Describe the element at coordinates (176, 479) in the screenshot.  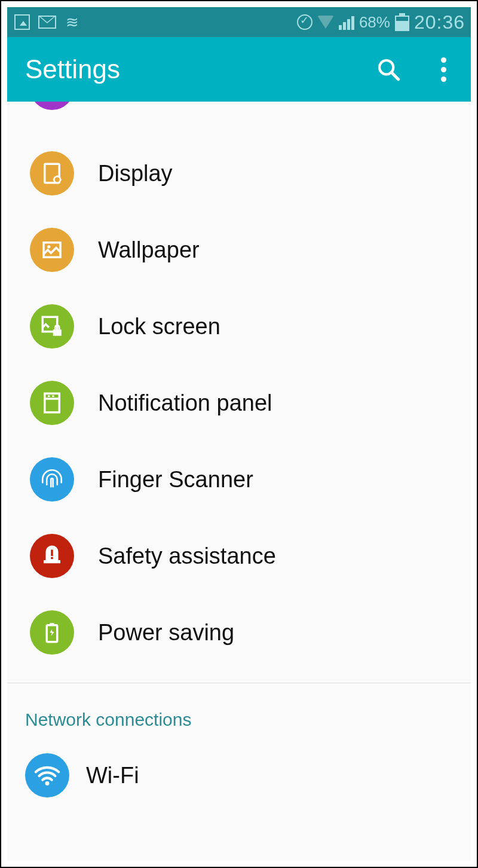
I see `settings-item-label: Finger Scanner` at that location.